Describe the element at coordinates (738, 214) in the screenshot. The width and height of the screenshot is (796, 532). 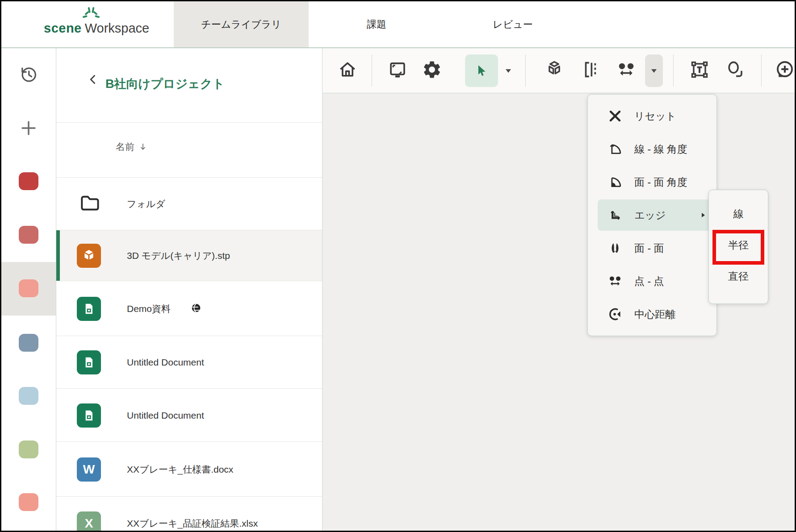
I see `submenu-item-line: 線` at that location.